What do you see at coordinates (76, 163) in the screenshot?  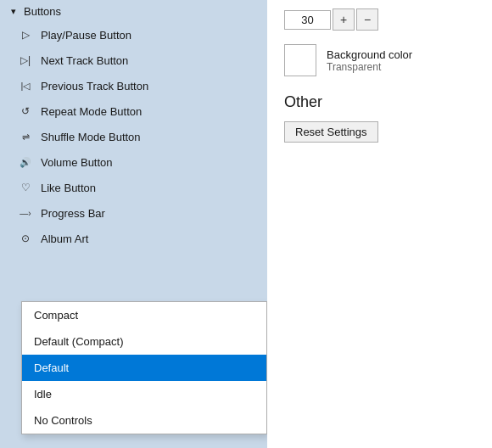 I see `volume-label: Volume Button` at bounding box center [76, 163].